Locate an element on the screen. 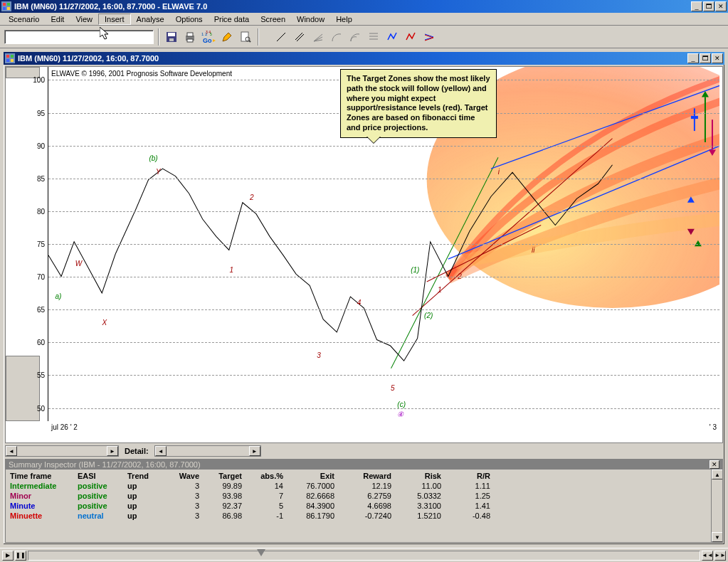 This screenshot has height=562, width=728. line-tool-icon is located at coordinates (281, 37).